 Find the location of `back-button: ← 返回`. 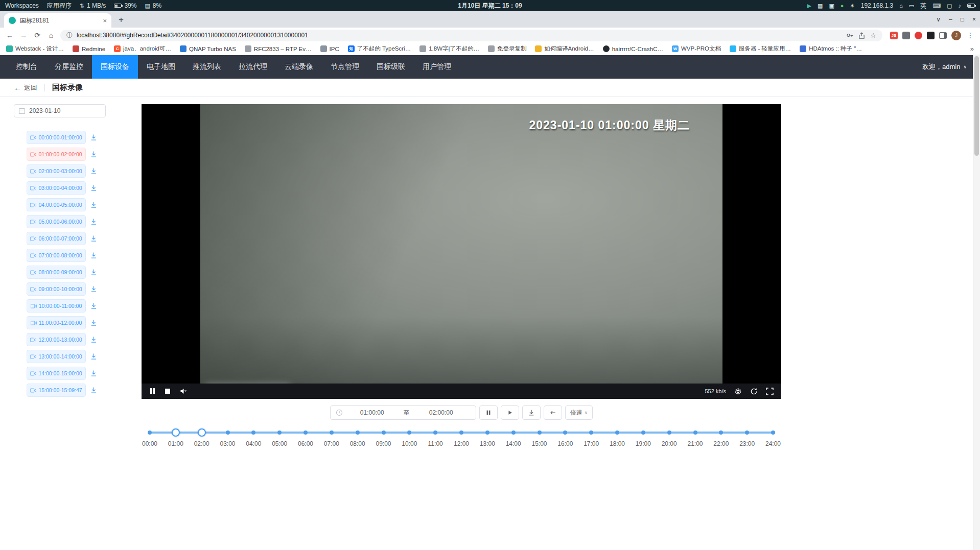

back-button: ← 返回 is located at coordinates (26, 88).